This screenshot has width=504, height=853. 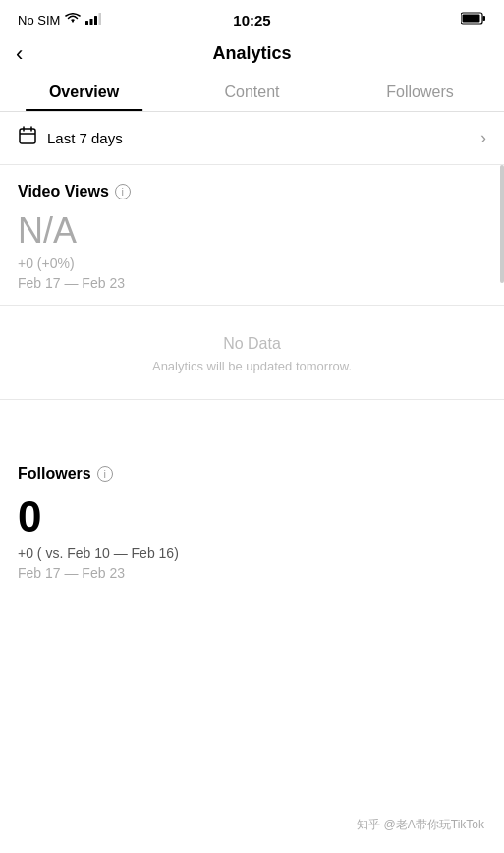 What do you see at coordinates (252, 366) in the screenshot?
I see `no-data-subtitle: Analytics will be updated tomorrow.` at bounding box center [252, 366].